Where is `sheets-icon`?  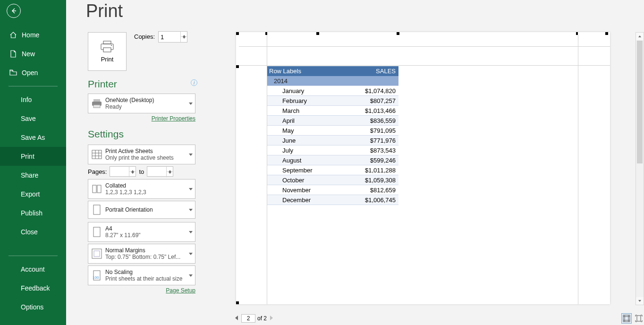
sheets-icon is located at coordinates (97, 154).